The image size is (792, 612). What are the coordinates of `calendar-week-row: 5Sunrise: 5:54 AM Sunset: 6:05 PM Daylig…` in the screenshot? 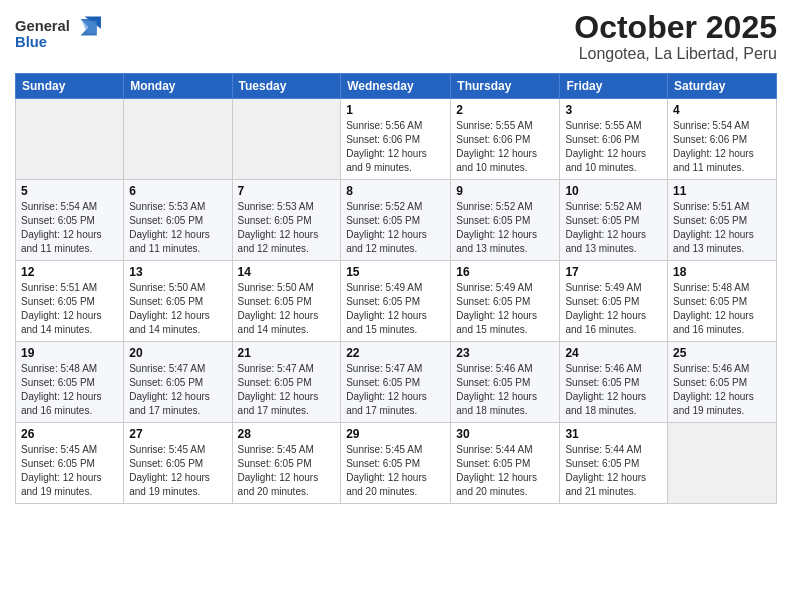 It's located at (396, 220).